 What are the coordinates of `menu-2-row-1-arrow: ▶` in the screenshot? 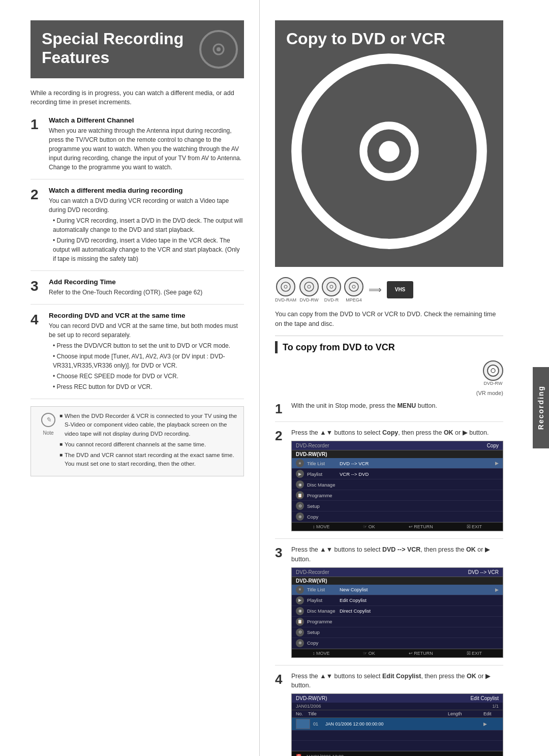 It's located at (497, 463).